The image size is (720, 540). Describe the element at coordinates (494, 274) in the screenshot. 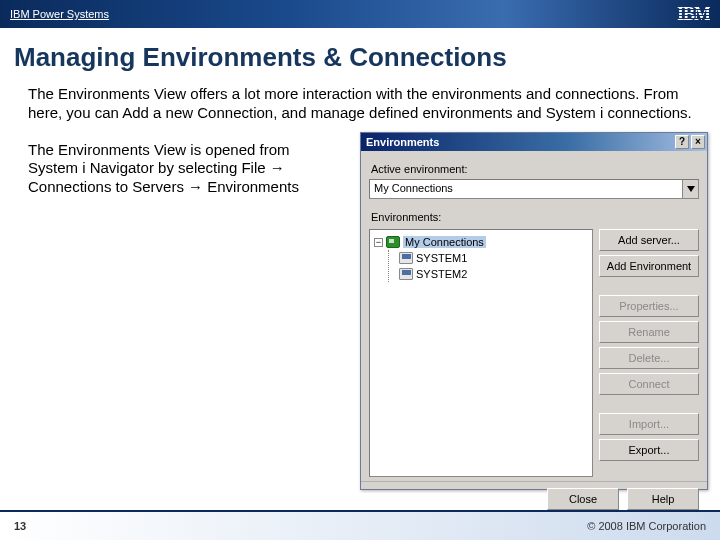

I see `tree-child: SYSTEM2` at that location.